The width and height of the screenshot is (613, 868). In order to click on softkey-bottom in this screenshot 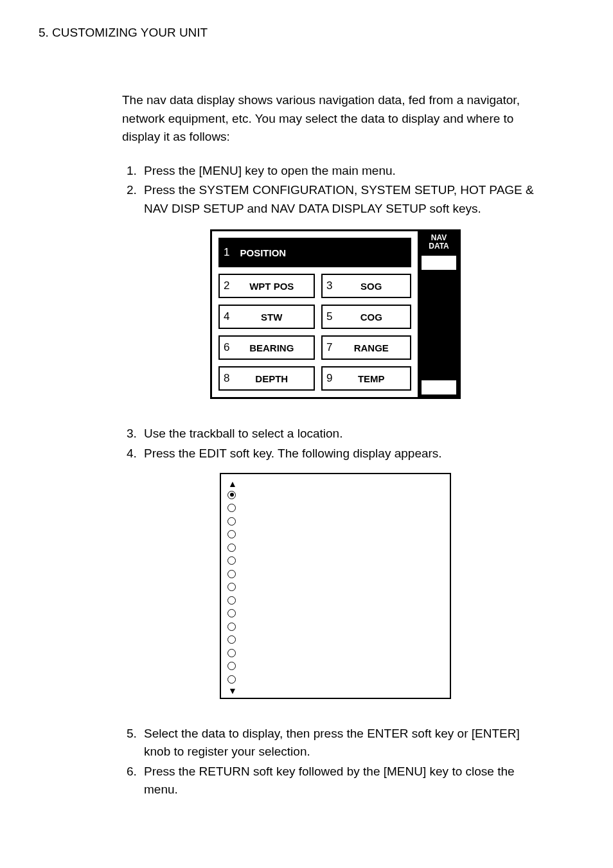, I will do `click(439, 387)`.